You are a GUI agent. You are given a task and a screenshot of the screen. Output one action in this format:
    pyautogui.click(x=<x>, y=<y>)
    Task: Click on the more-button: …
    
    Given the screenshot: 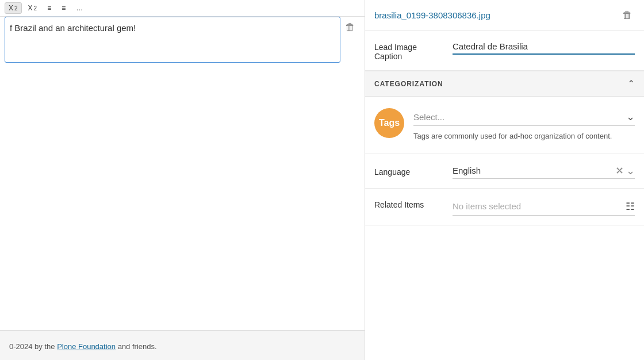 What is the action you would take?
    pyautogui.click(x=79, y=8)
    